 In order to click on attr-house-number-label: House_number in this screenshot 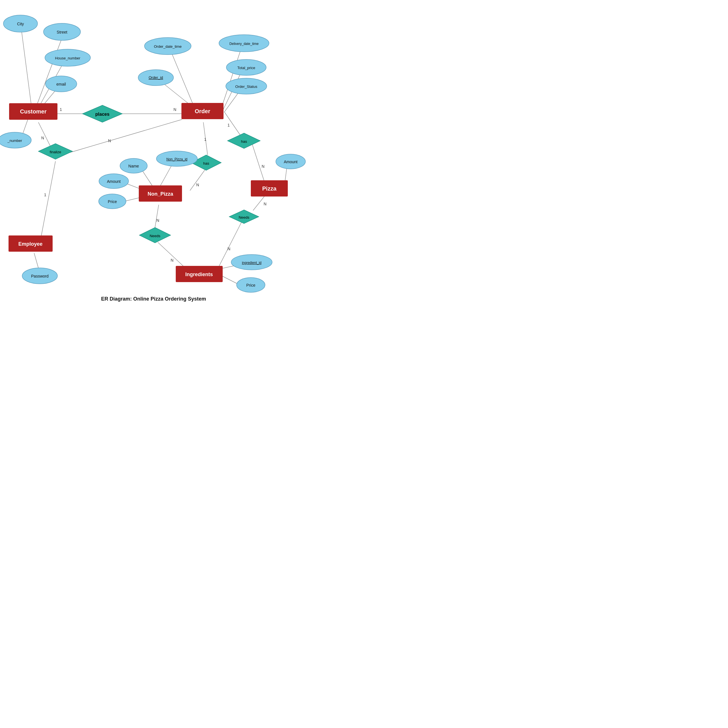, I will do `click(68, 58)`.